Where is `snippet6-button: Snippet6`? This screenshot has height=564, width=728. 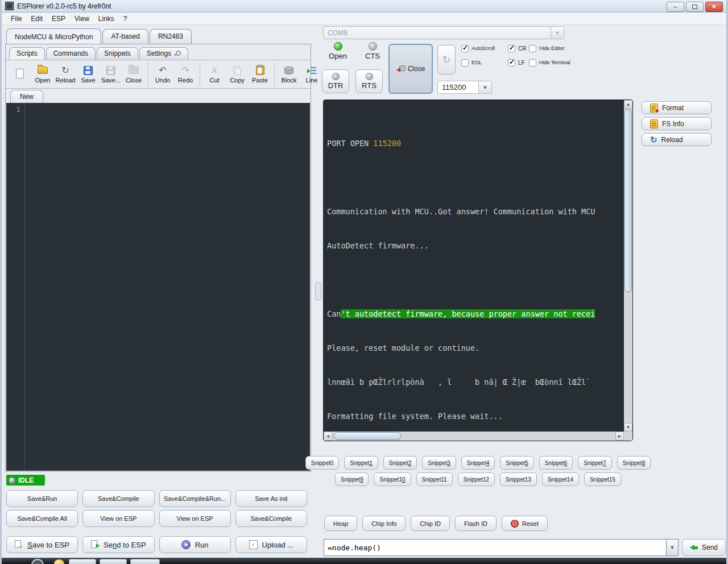 snippet6-button: Snippet6 is located at coordinates (556, 463).